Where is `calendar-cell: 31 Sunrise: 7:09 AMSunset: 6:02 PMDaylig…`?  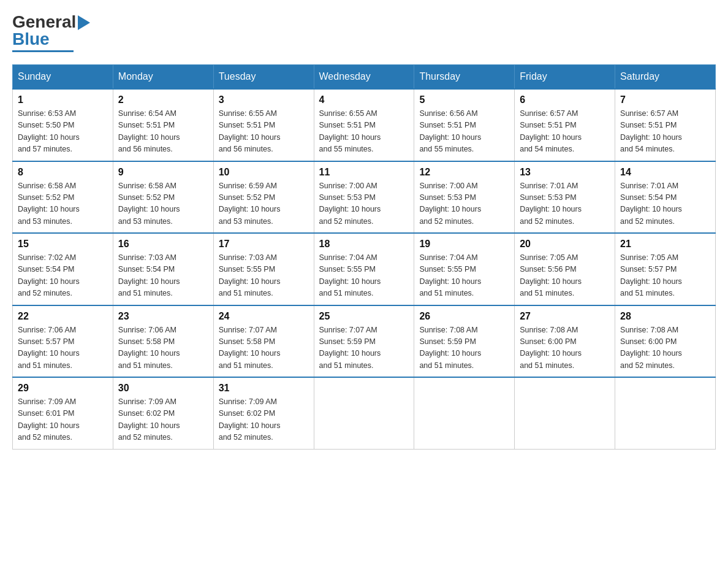 calendar-cell: 31 Sunrise: 7:09 AMSunset: 6:02 PMDaylig… is located at coordinates (264, 413).